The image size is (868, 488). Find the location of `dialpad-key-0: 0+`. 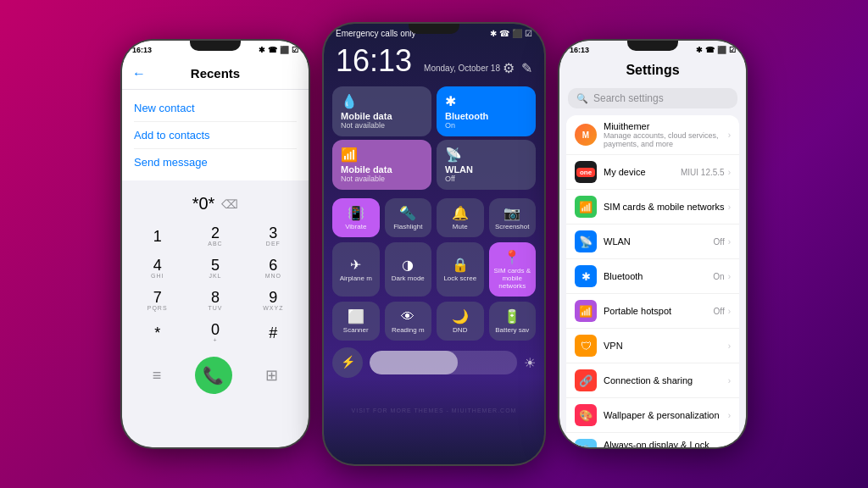

dialpad-key-0: 0+ is located at coordinates (215, 332).